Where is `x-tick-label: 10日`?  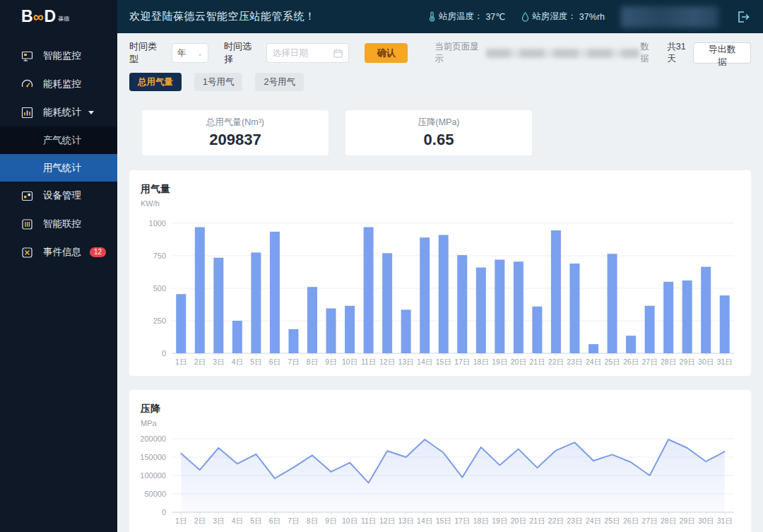 x-tick-label: 10日 is located at coordinates (350, 362).